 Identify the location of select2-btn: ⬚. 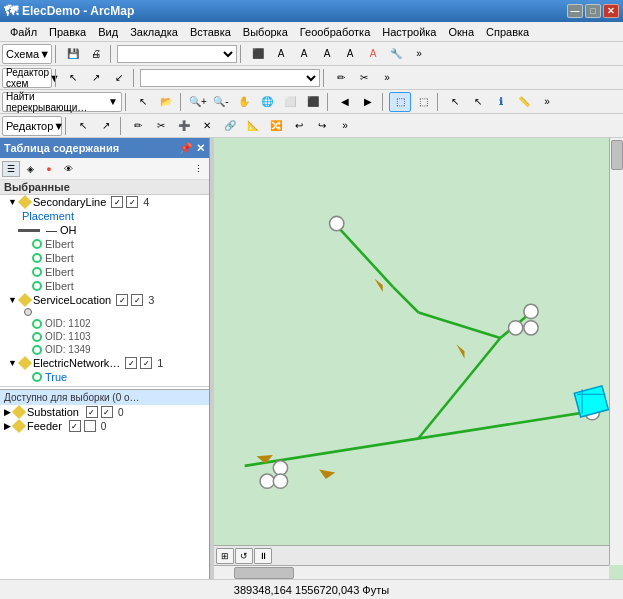
(423, 102).